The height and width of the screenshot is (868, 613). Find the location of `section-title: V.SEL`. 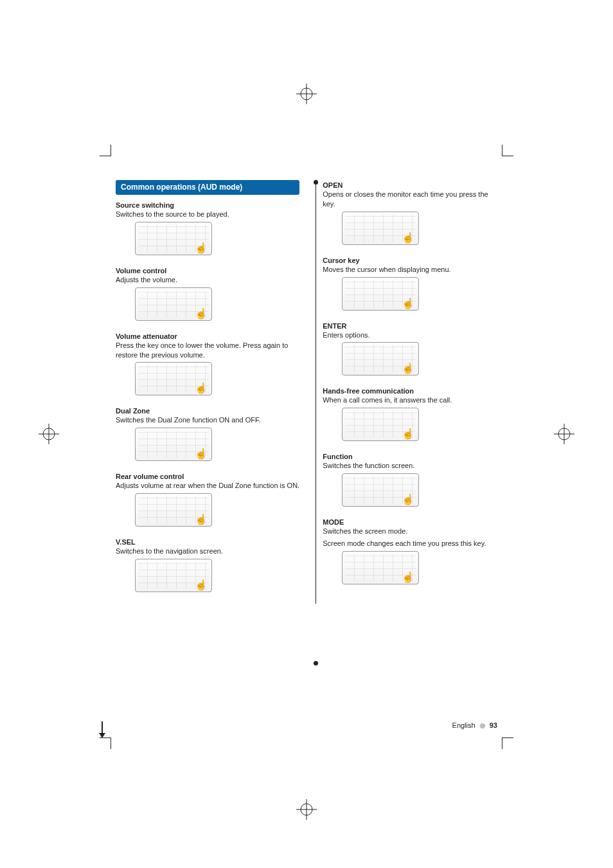

section-title: V.SEL is located at coordinates (208, 542).